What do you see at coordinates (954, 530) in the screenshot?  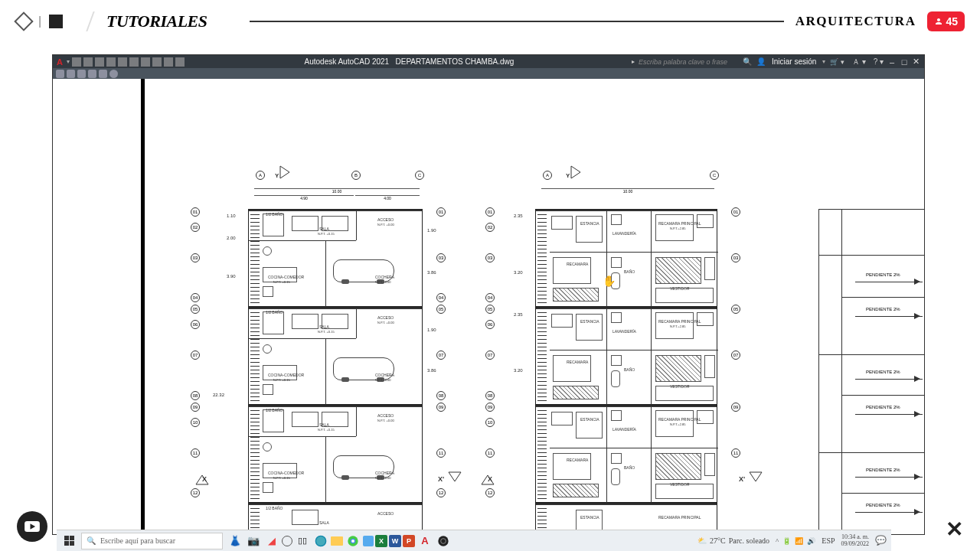 I see `close-overlay-button: ✕` at bounding box center [954, 530].